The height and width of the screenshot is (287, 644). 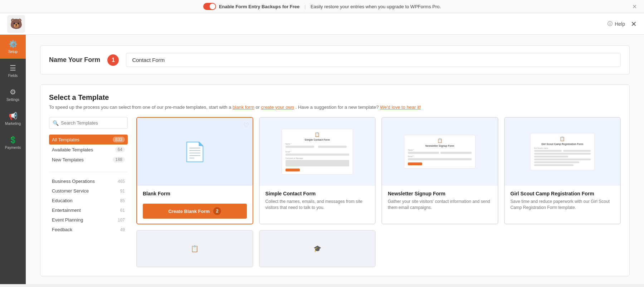 What do you see at coordinates (13, 160) in the screenshot?
I see `sidebar: ⚙️ Setup ☰ Fields ⚙ Settings 📢 Marketing…` at bounding box center [13, 160].